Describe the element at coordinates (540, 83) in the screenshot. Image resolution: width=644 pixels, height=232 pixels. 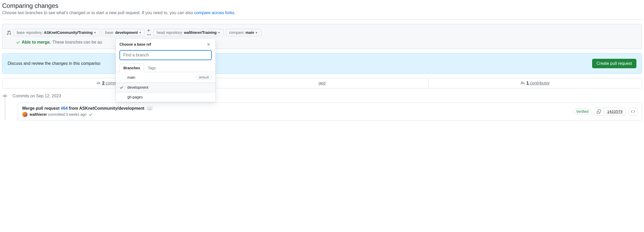
I see `contributors-label: contributor` at that location.